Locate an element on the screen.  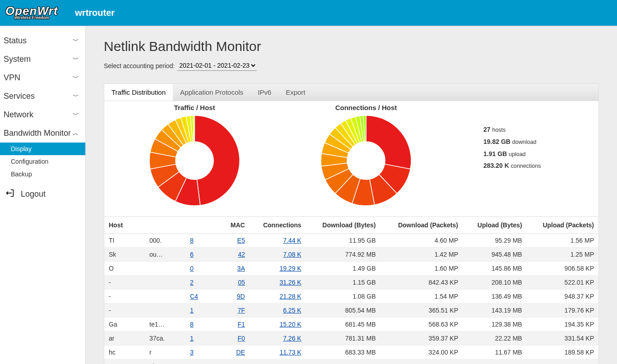
ip-link: 3 is located at coordinates (192, 352).